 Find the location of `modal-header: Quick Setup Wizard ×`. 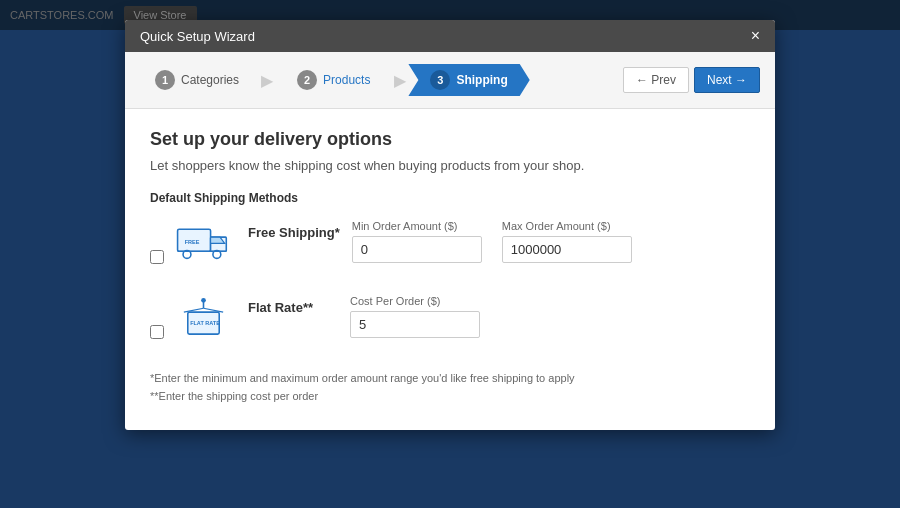

modal-header: Quick Setup Wizard × is located at coordinates (450, 36).